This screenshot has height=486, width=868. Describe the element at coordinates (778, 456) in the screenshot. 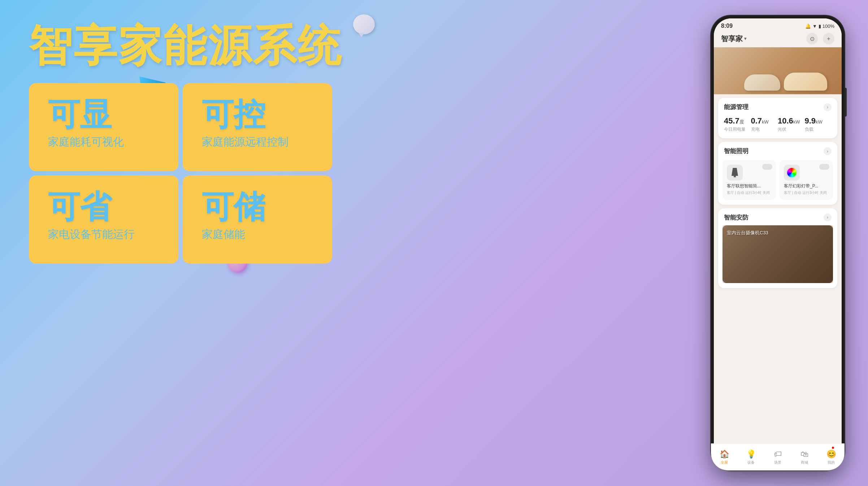

I see `bottom-nav: 🏠 全屋 💡 设备 🏷 场景 🛍 商城 😊 我的` at that location.